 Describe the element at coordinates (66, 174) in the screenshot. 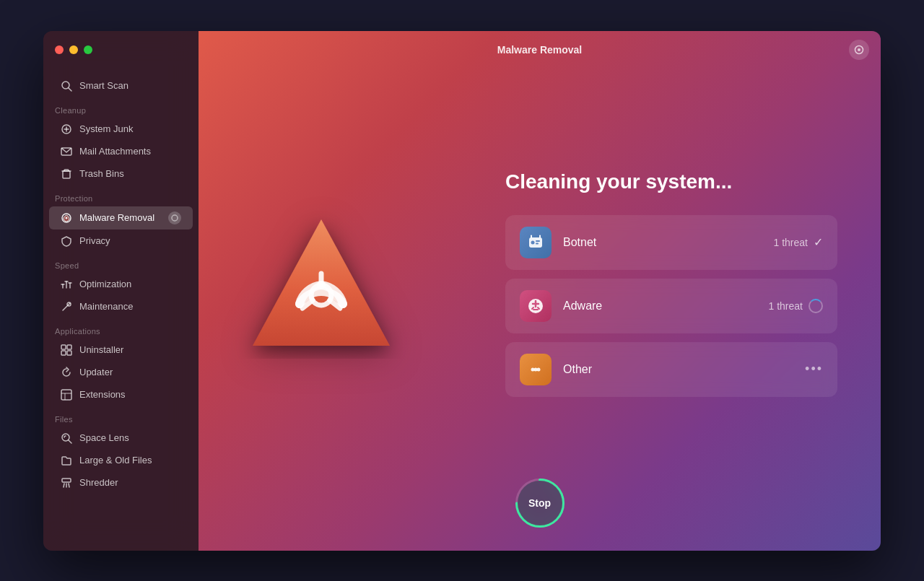

I see `trash-icon` at that location.